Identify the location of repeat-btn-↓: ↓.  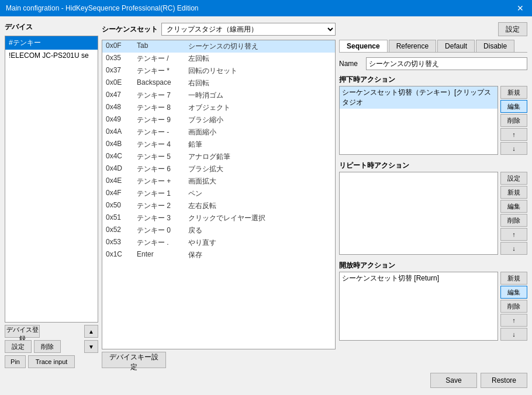
(514, 248).